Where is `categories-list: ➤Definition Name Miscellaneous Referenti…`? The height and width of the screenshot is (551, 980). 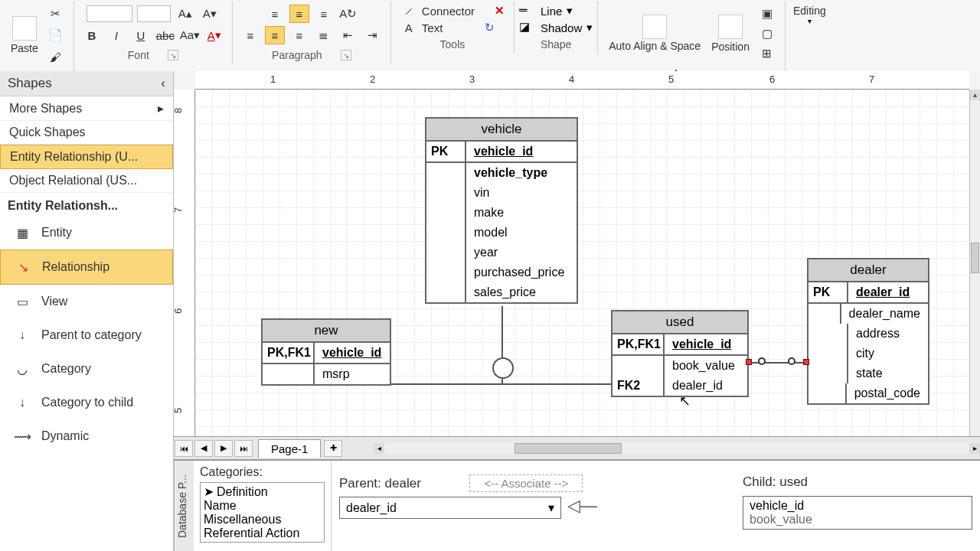
categories-list: ➤Definition Name Miscellaneous Referenti… is located at coordinates (262, 513).